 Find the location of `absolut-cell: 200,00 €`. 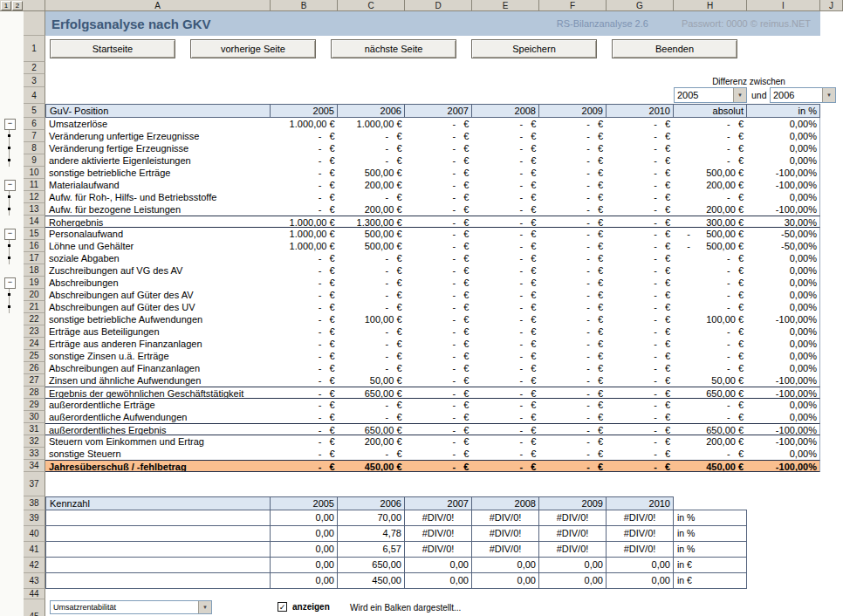

absolut-cell: 200,00 € is located at coordinates (709, 209).